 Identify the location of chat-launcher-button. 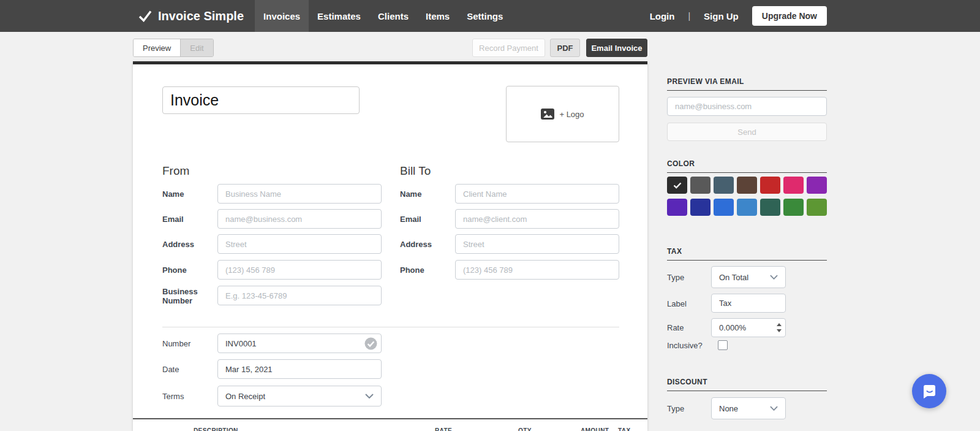
(929, 391).